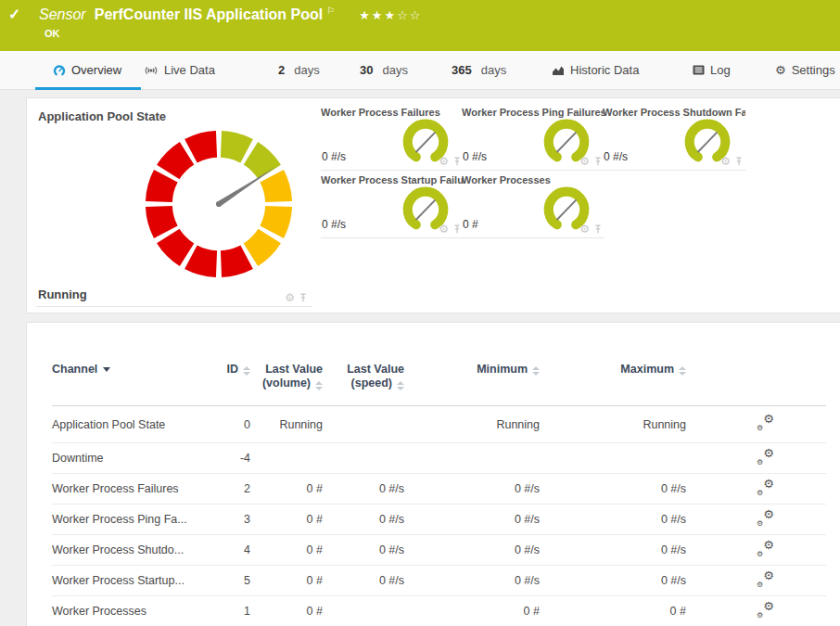  What do you see at coordinates (132, 519) in the screenshot?
I see `channel-name: Worker Process Ping Fa...` at bounding box center [132, 519].